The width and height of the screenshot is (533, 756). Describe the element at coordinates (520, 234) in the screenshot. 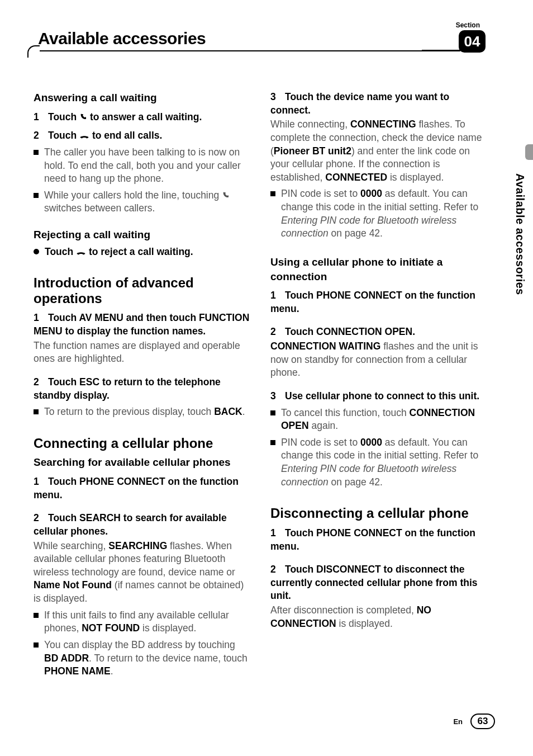

I see `side-tab-label: Available accessories` at that location.